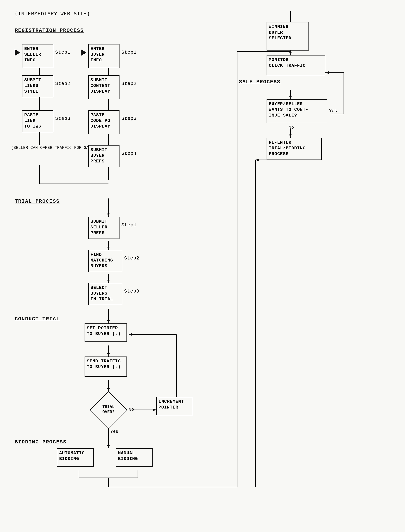 The height and width of the screenshot is (532, 405). What do you see at coordinates (134, 458) in the screenshot?
I see `manual-bidding-box: MANUAL BIDDING` at bounding box center [134, 458].